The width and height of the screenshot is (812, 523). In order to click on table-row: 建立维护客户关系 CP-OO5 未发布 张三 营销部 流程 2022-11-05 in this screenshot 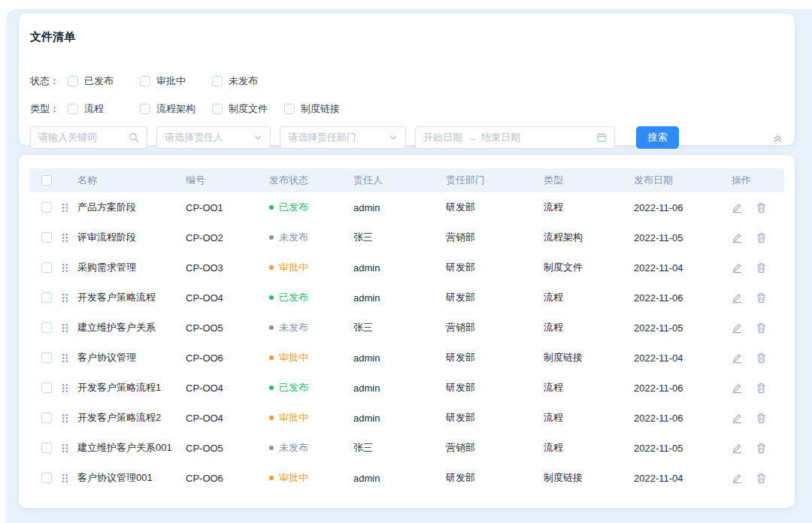, I will do `click(407, 328)`.